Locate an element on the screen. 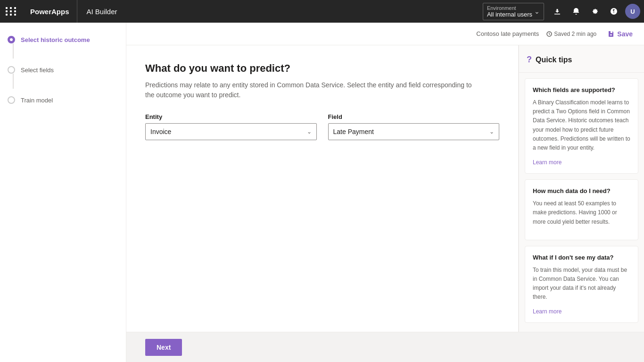 The width and height of the screenshot is (644, 362). tip-how-much-data-title: How much data do I need? is located at coordinates (582, 191).